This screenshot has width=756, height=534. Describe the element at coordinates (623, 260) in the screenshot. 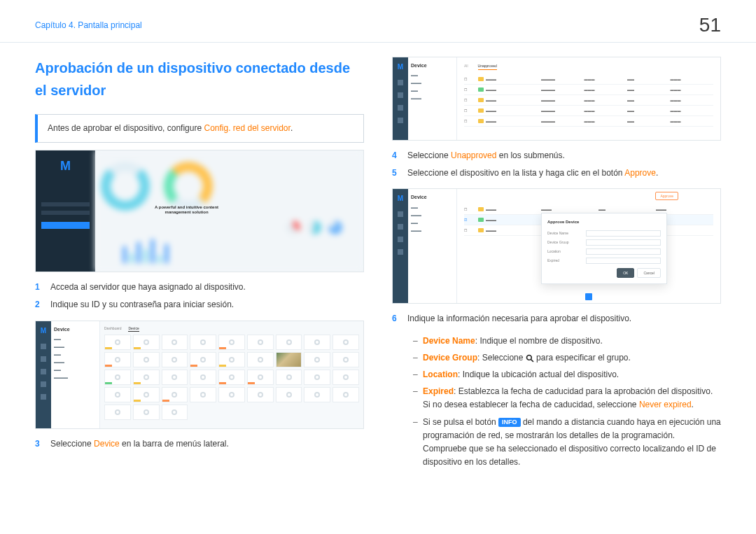

I see `expired-input` at that location.